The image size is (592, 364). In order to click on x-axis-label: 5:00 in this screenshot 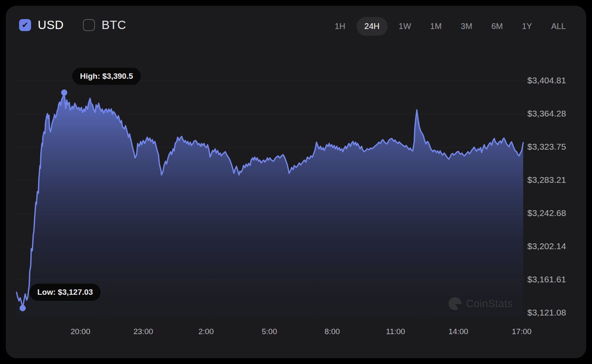, I will do `click(269, 332)`.